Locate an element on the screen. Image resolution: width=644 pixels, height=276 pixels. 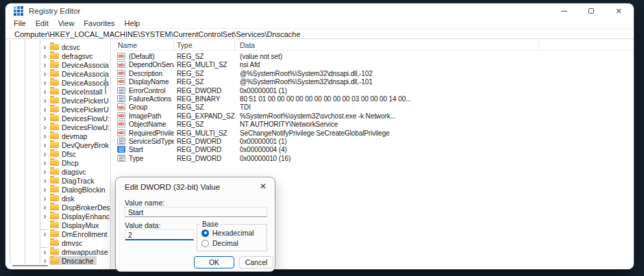
tree-item-devmap: ›devmap is located at coordinates (58, 136).